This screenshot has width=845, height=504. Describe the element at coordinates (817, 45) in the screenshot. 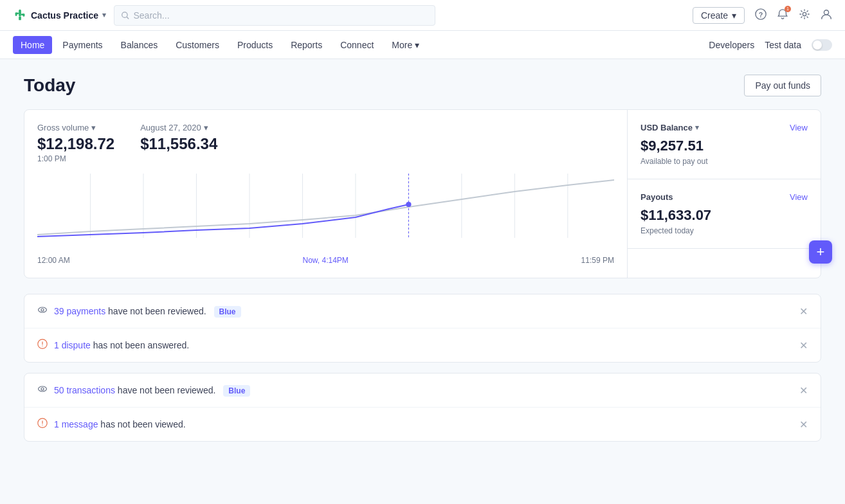

I see `toggle-knob` at that location.